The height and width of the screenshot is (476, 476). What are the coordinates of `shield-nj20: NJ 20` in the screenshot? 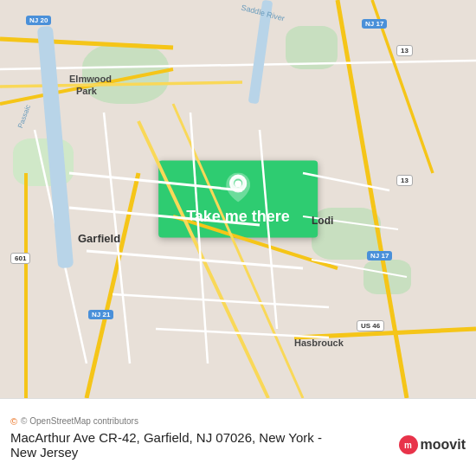 It's located at (38, 21).